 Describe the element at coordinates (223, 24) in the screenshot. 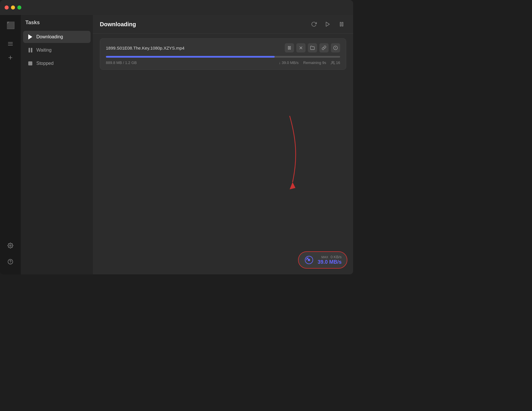

I see `main-header: Downloading` at that location.